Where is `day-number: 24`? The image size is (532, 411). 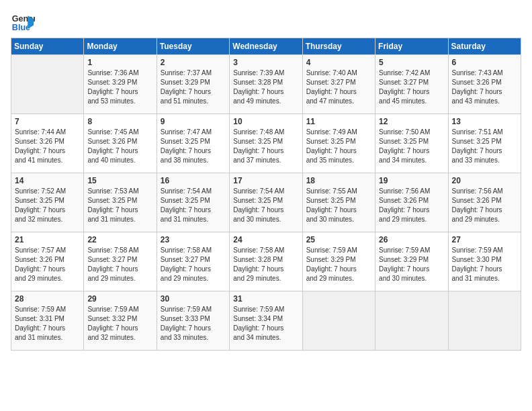
day-number: 24 is located at coordinates (266, 240).